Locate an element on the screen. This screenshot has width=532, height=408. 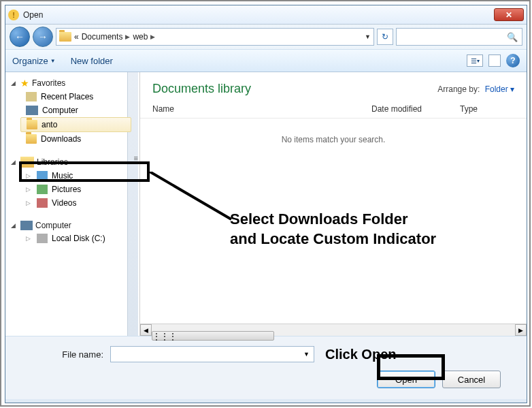
sidebar-item-recent-places: Recent Places is located at coordinates (72, 97).